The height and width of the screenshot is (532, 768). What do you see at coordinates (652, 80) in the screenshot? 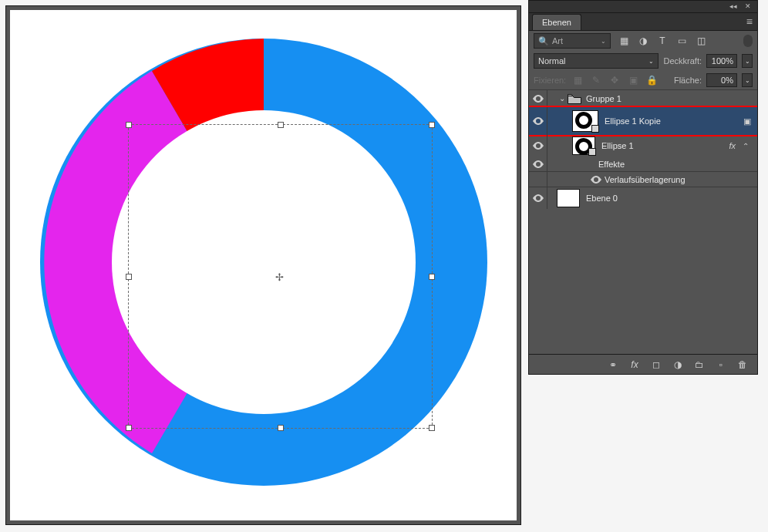
I see `lock-all-icon: 🔒` at bounding box center [652, 80].